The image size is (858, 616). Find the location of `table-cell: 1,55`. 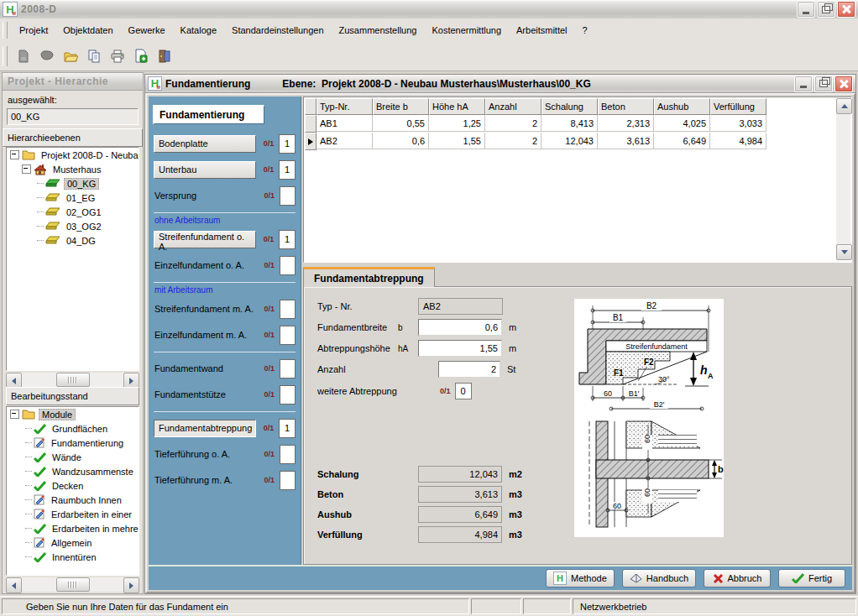

table-cell: 1,55 is located at coordinates (457, 141).